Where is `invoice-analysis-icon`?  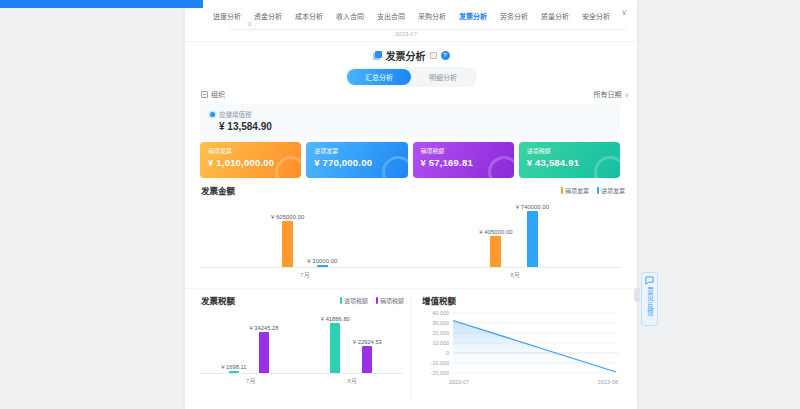
invoice-analysis-icon is located at coordinates (378, 56).